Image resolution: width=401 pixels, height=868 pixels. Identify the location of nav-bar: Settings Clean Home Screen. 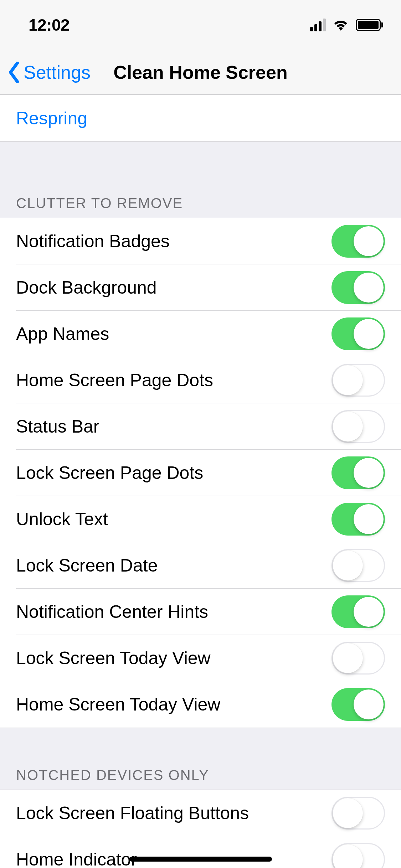
(200, 72).